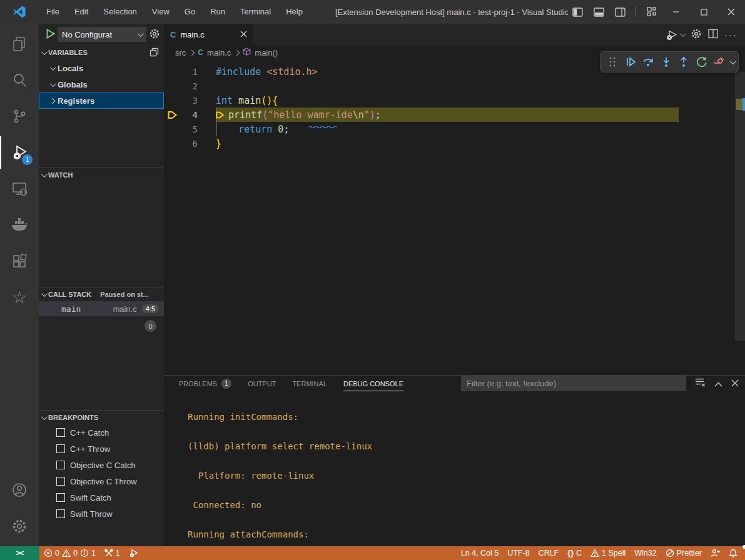 The width and height of the screenshot is (745, 560). What do you see at coordinates (675, 35) in the screenshot?
I see `run-or-debug-button` at bounding box center [675, 35].